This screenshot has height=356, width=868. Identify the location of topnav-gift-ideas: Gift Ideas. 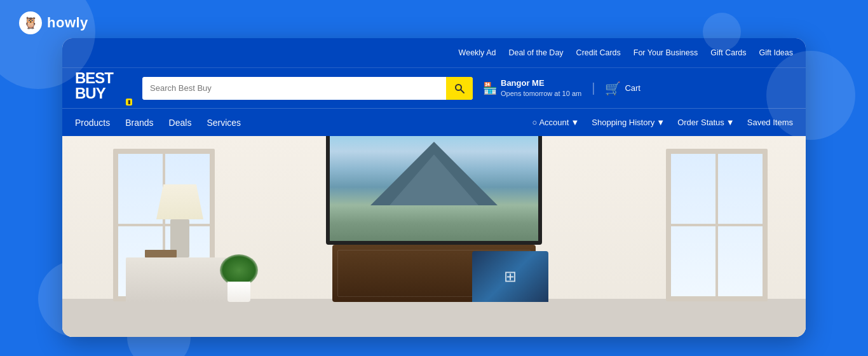
(776, 53).